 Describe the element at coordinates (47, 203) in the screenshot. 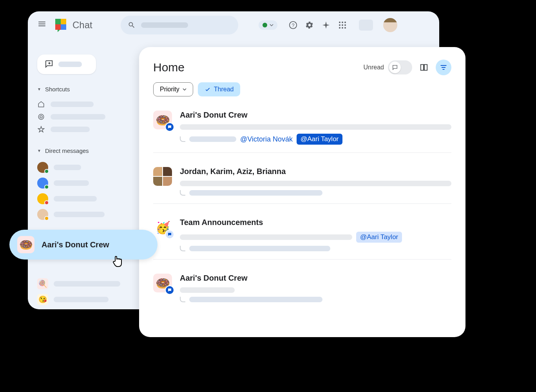

I see `presence-dnd-icon` at that location.